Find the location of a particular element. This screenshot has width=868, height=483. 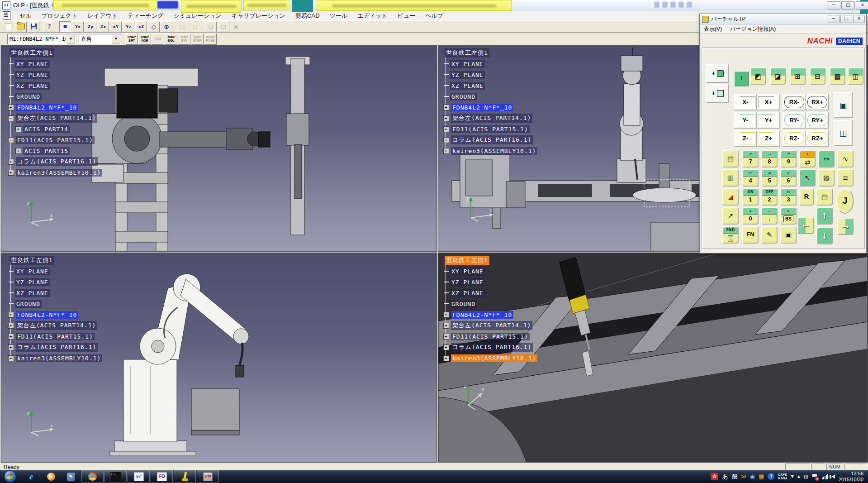

tp-clipboard-key: ▤ is located at coordinates (825, 197).